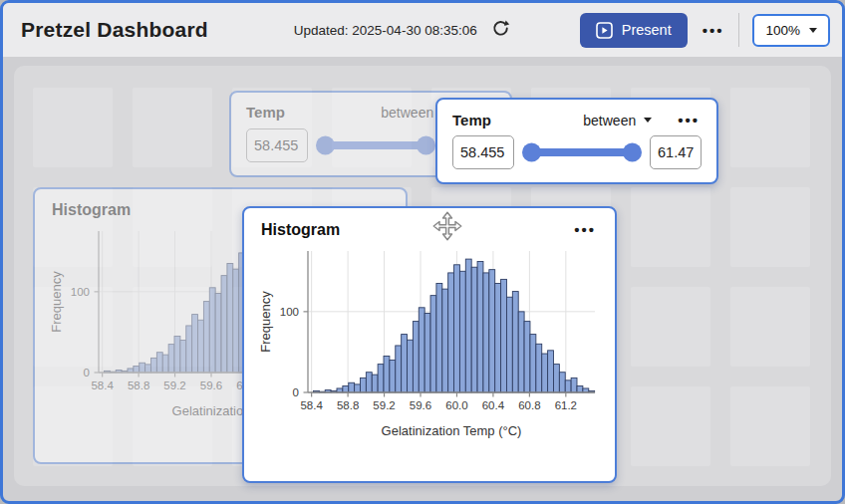  What do you see at coordinates (577, 120) in the screenshot?
I see `temp-card-header: Temp between •••` at bounding box center [577, 120].